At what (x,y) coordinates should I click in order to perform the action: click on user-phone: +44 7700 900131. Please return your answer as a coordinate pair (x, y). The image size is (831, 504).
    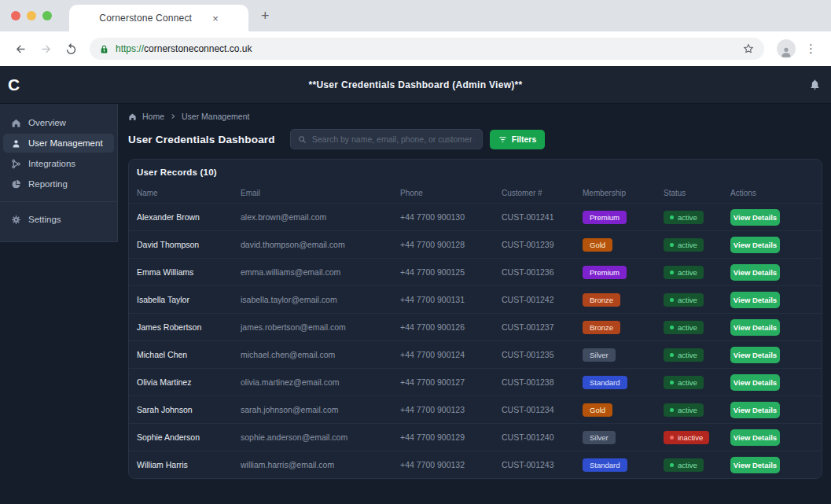
    Looking at the image, I should click on (451, 300).